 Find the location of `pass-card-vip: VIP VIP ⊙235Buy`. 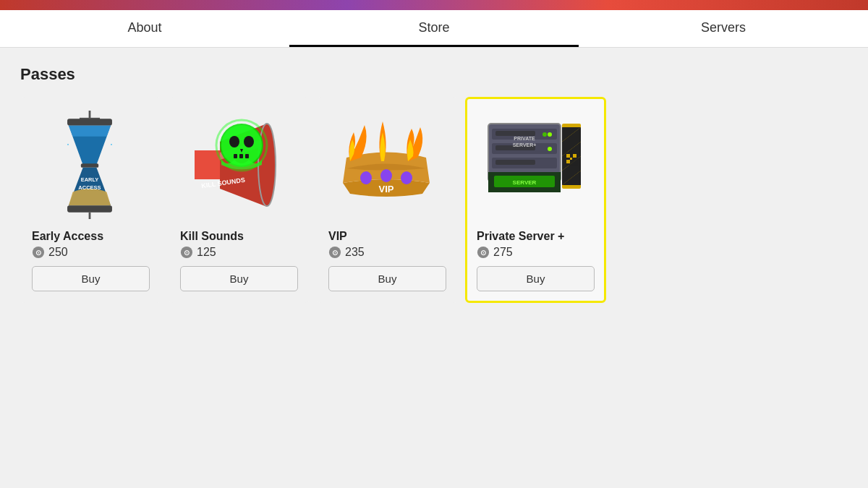

pass-card-vip: VIP VIP ⊙235Buy is located at coordinates (388, 200).